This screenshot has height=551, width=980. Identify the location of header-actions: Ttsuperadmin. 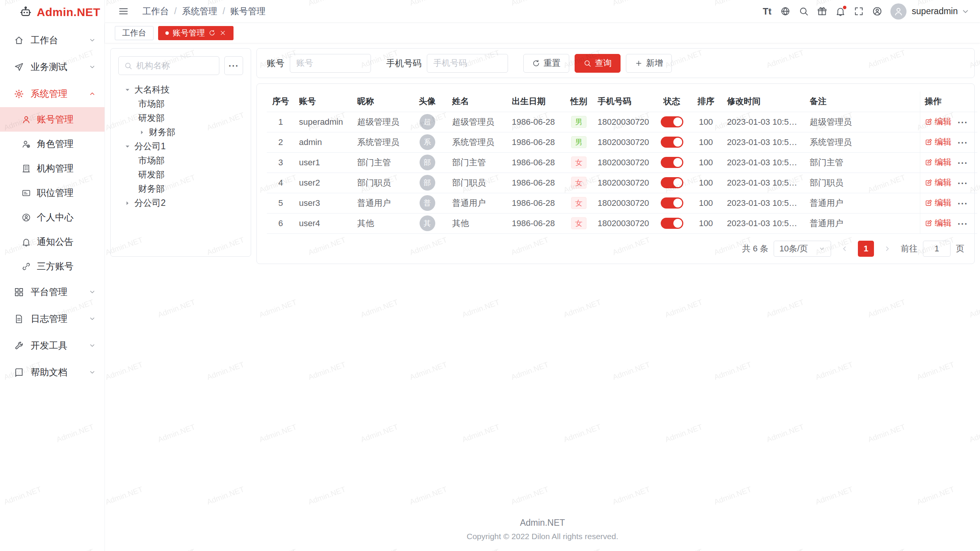
(864, 11).